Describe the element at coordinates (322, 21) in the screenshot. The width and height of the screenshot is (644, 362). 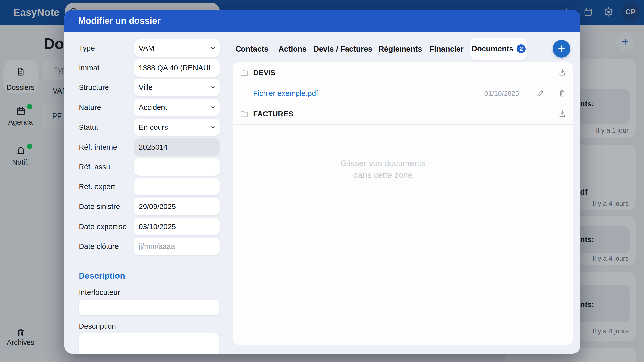
I see `modal-header: Modifier un dossier` at that location.